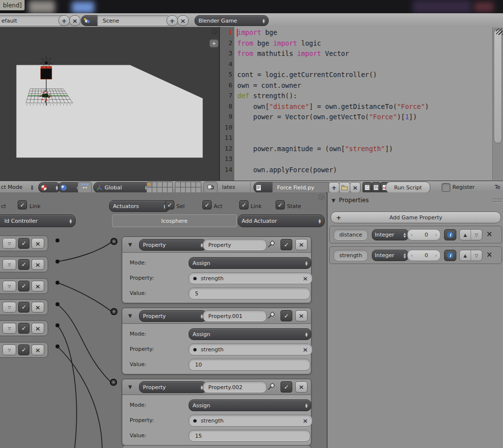 This screenshot has height=448, width=503. I want to click on actuator-header: ▼ Property ▲▼ Property.001 ✓ ×, so click(217, 316).